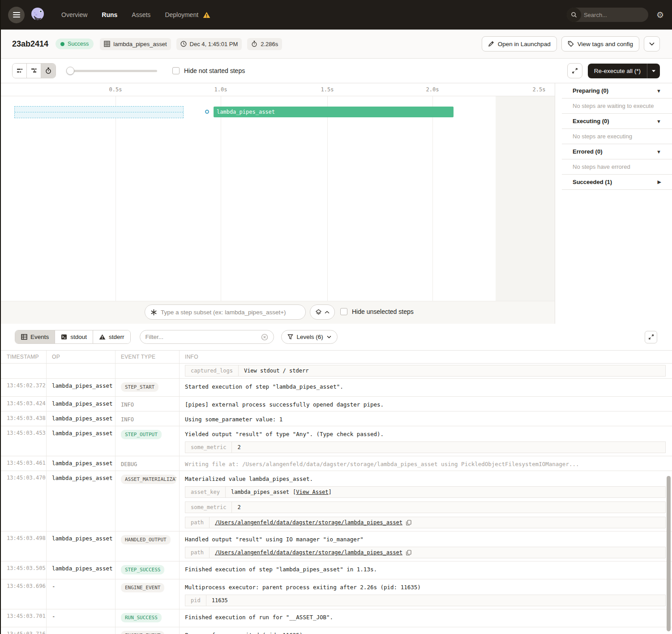 Image resolution: width=672 pixels, height=634 pixels. What do you see at coordinates (617, 182) in the screenshot?
I see `sidebar-section-header: Succeeded (1)▶` at bounding box center [617, 182].